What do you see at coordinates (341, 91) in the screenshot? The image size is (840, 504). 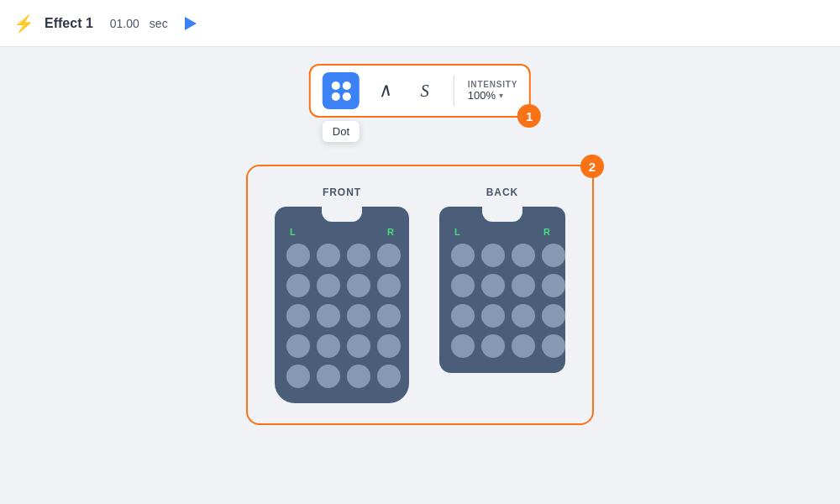 I see `dot-grid-icon` at bounding box center [341, 91].